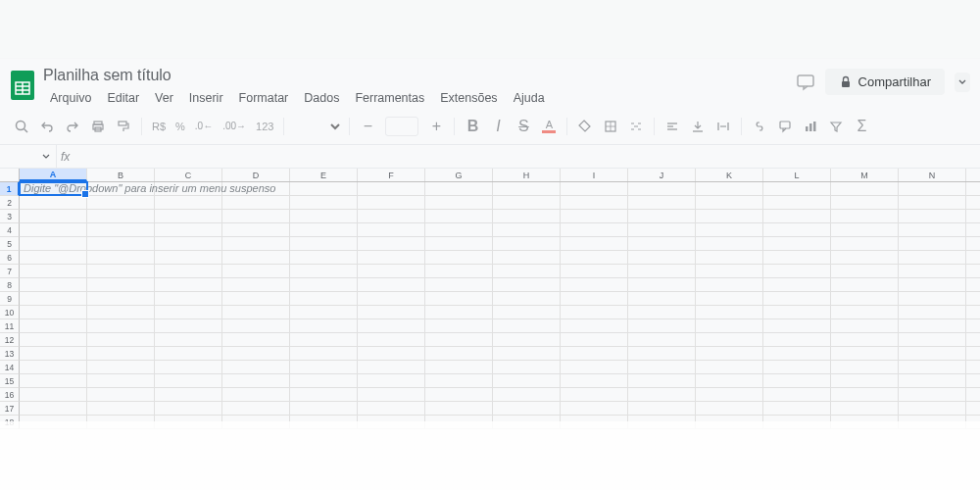 The height and width of the screenshot is (490, 980). Describe the element at coordinates (122, 270) in the screenshot. I see `cell-B7` at that location.